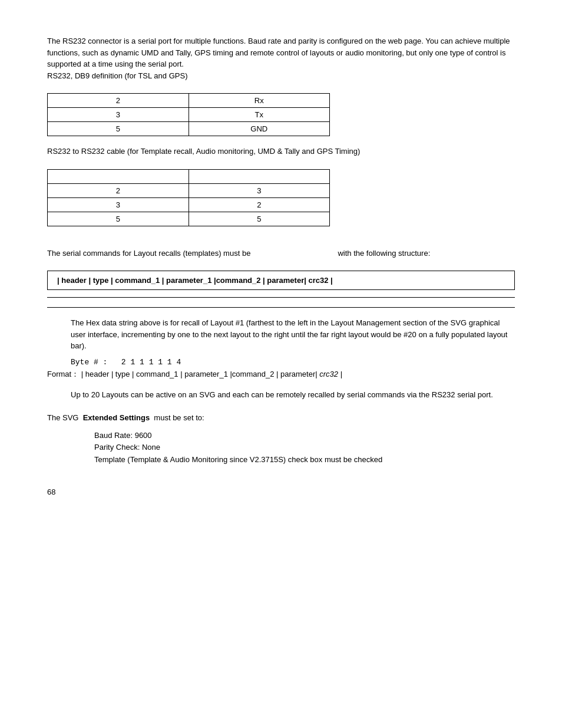  I want to click on db9-table-wrapper: 2 Rx 3 Tx 5 GND, so click(281, 114).